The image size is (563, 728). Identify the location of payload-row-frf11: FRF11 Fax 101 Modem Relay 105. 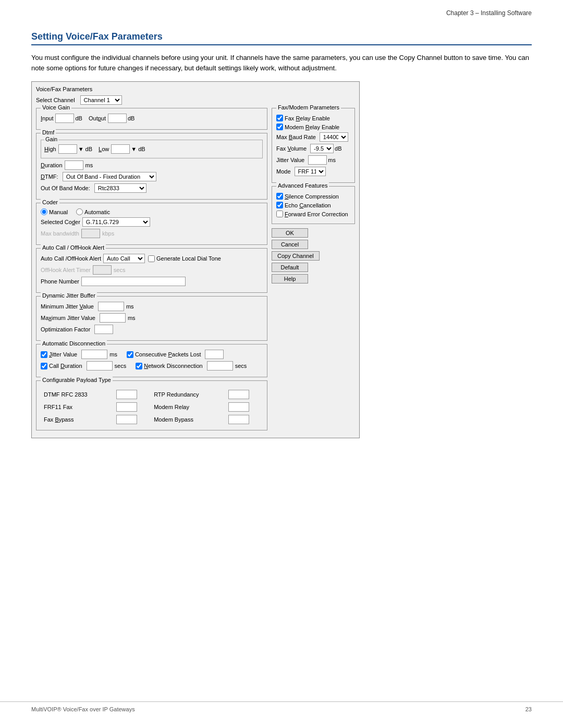
(152, 407).